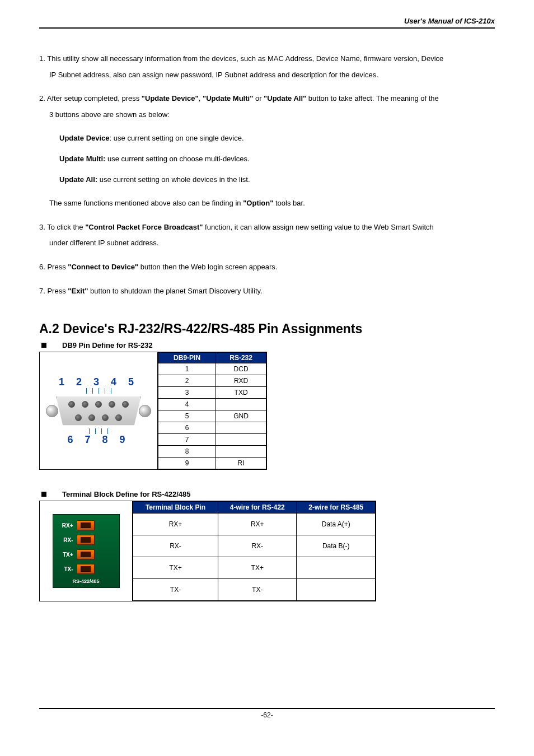 The image size is (534, 756). What do you see at coordinates (187, 381) in the screenshot?
I see `db9-cell: 2` at bounding box center [187, 381].